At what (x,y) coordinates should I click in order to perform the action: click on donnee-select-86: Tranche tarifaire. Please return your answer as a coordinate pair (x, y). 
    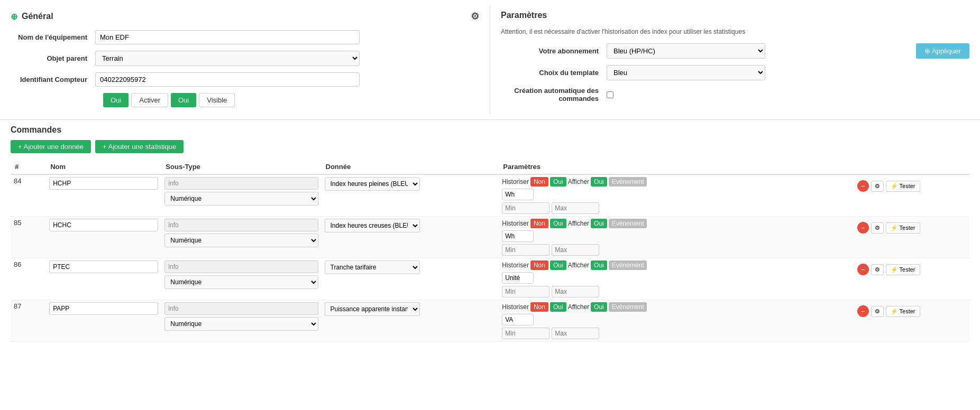
    Looking at the image, I should click on (372, 267).